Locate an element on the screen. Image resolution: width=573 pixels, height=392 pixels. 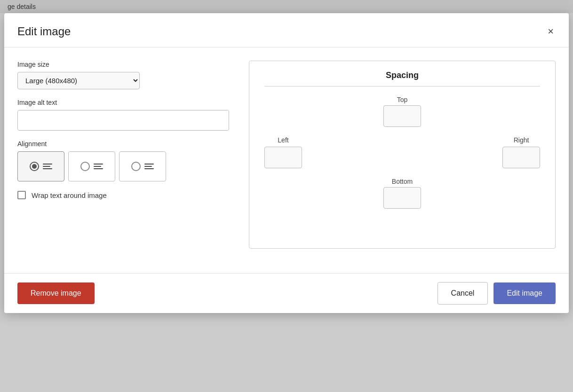
left-spacing-label: Left is located at coordinates (283, 140).